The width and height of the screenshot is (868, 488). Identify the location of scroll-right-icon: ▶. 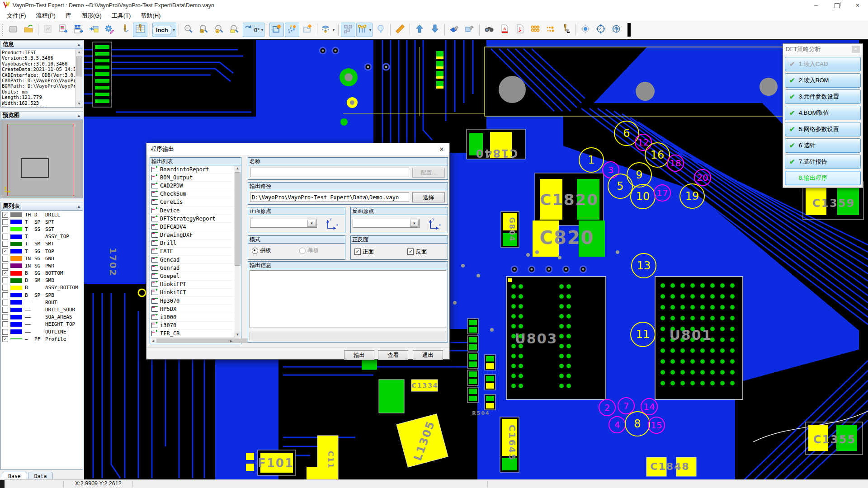
(231, 341).